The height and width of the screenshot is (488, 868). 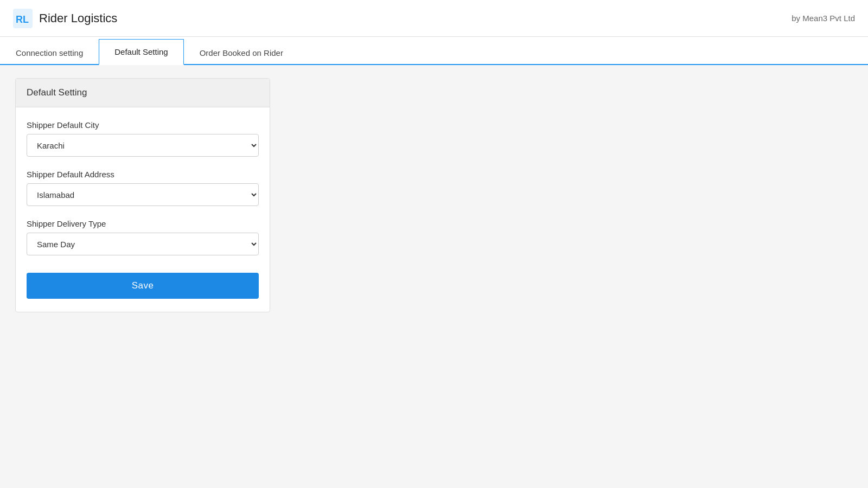 What do you see at coordinates (143, 139) in the screenshot?
I see `shipper-city-group: Shipper Default City Karachi Lahore Isla…` at bounding box center [143, 139].